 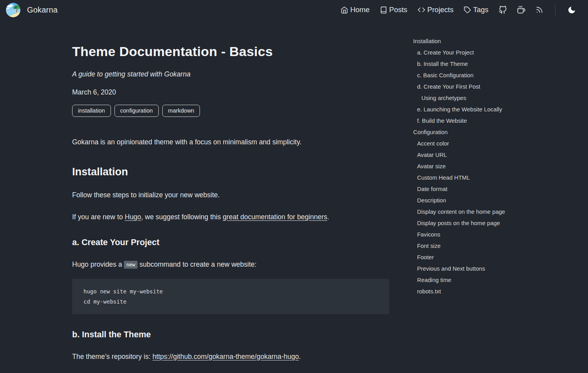 I want to click on toc-item-favicons: Favicons, so click(x=495, y=235).